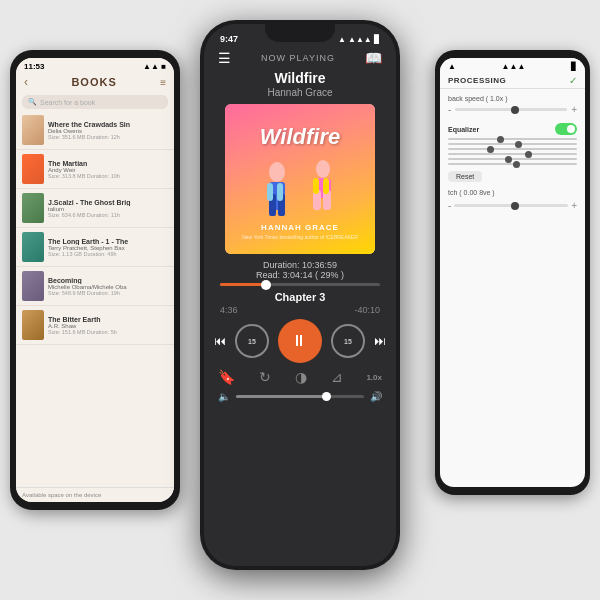 This screenshot has width=600, height=600. Describe the element at coordinates (512, 152) in the screenshot. I see `eq-sliders` at that location.